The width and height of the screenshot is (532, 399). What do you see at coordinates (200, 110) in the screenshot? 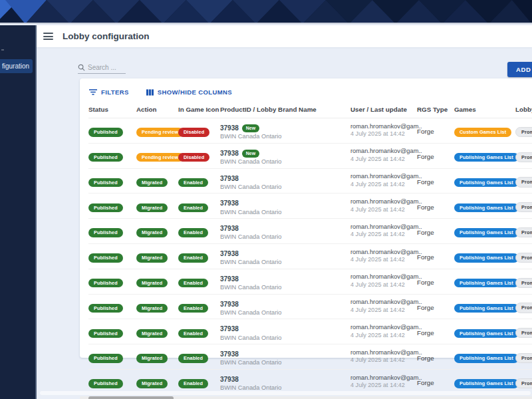
I see `column-header: In Game Icon` at bounding box center [200, 110].